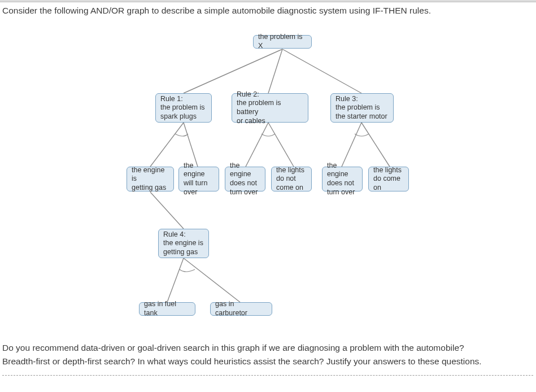 Image resolution: width=536 pixels, height=392 pixels. Describe the element at coordinates (199, 179) in the screenshot. I see `node-l2: the engine will turn over` at that location.